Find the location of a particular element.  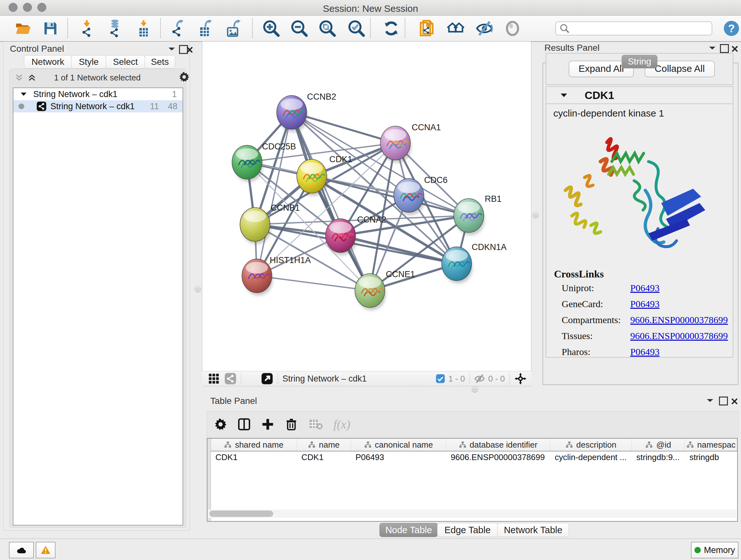

tab-style: Style is located at coordinates (88, 62).